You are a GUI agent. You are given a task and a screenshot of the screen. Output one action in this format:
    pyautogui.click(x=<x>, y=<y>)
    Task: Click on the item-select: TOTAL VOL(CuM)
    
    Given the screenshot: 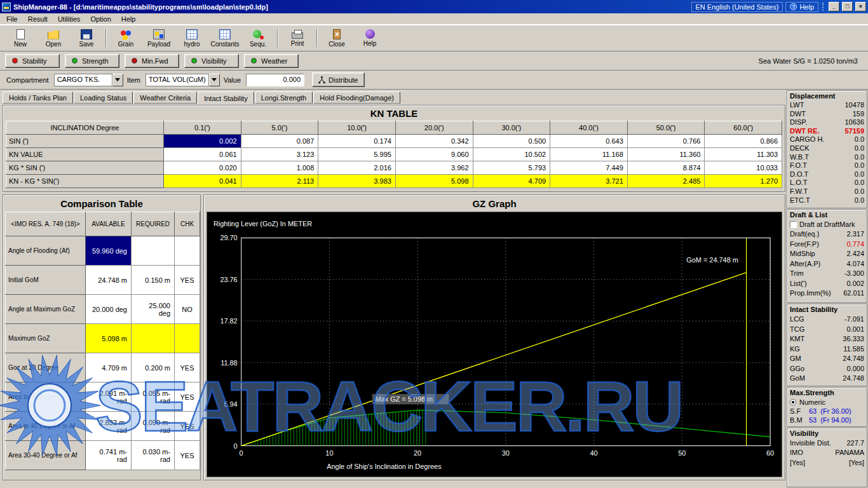 What is the action you would take?
    pyautogui.click(x=183, y=80)
    